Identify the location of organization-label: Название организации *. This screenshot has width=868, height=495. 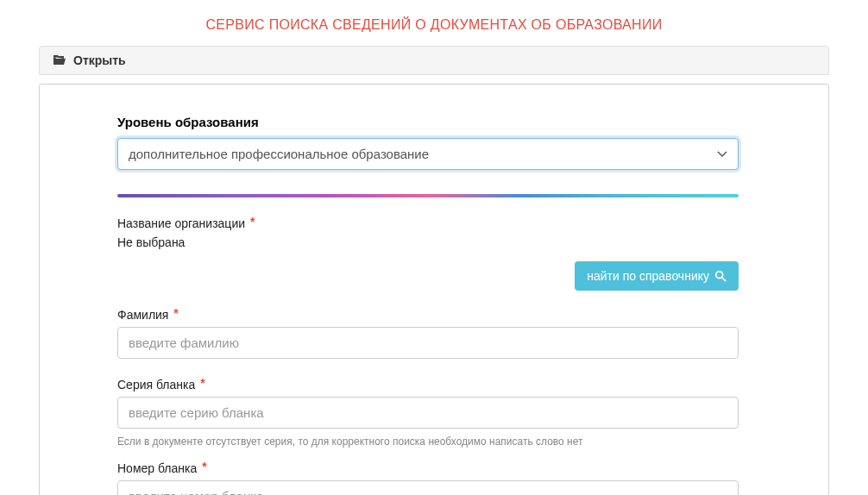
(428, 223).